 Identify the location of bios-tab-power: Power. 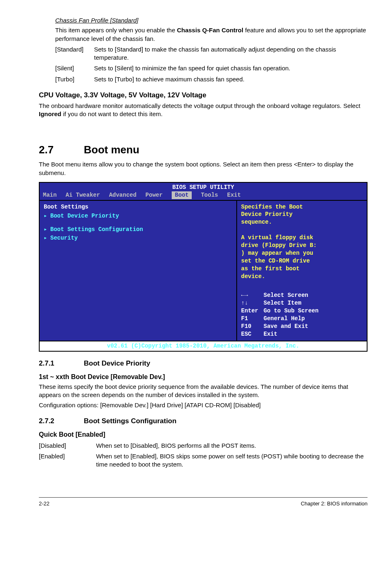
(154, 195).